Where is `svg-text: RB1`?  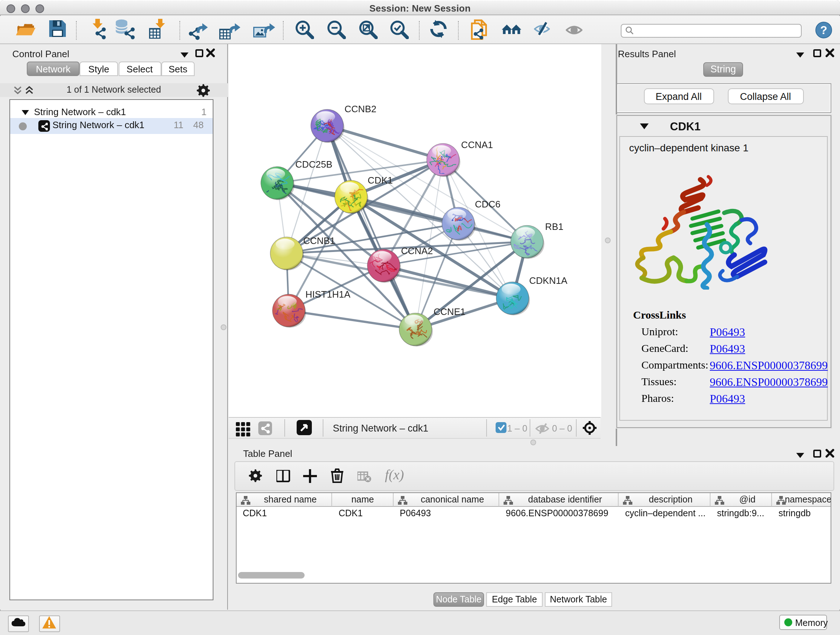 svg-text: RB1 is located at coordinates (554, 226).